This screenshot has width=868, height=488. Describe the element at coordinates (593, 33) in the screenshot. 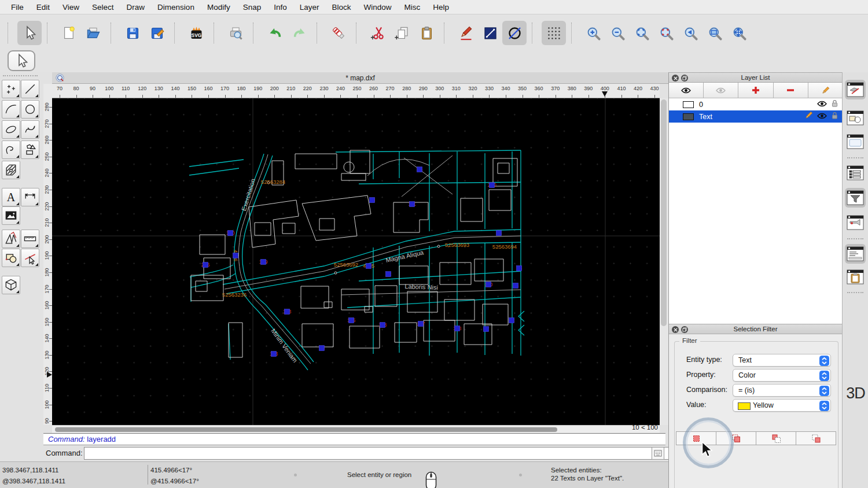

I see `zoom-in-button` at that location.